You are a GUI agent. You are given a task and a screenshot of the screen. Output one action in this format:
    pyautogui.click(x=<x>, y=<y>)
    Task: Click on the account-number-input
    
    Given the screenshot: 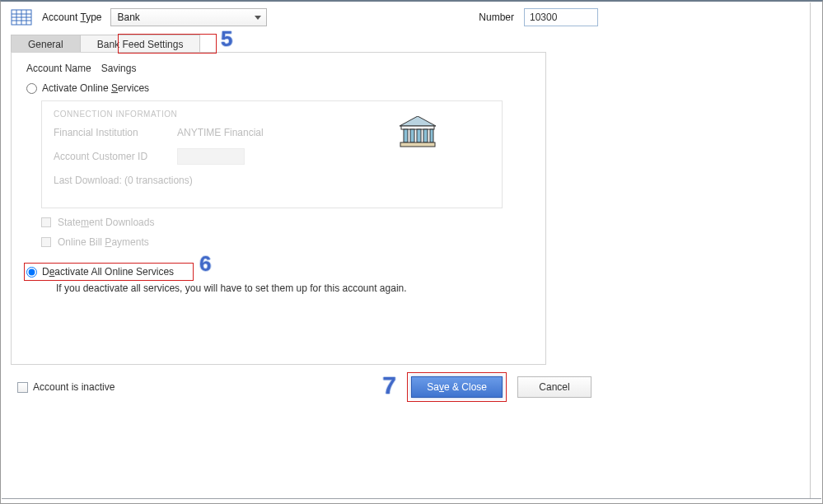 What is the action you would take?
    pyautogui.click(x=561, y=17)
    